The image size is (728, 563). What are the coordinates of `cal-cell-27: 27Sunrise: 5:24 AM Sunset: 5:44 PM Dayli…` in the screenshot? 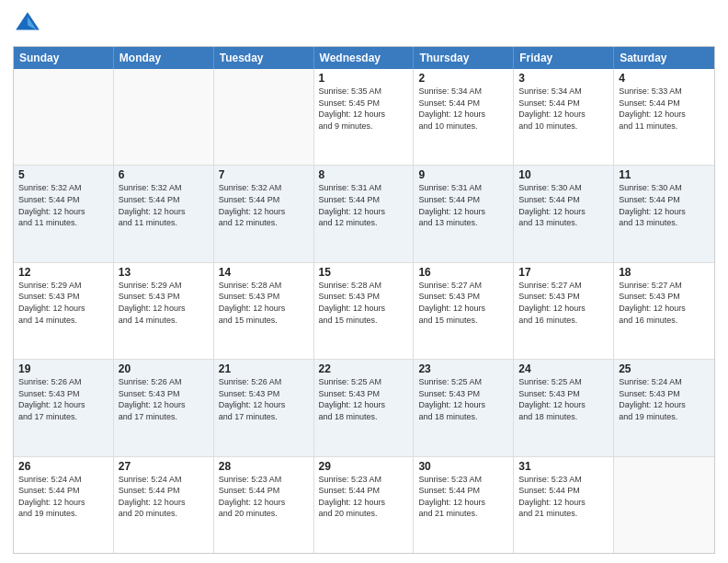 It's located at (164, 505).